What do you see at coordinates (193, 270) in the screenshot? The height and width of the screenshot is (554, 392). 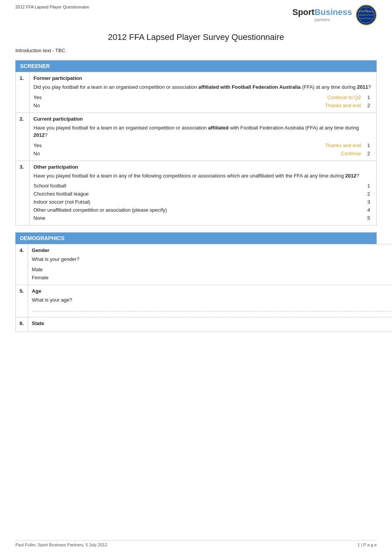 I see `ans-text: Male` at bounding box center [193, 270].